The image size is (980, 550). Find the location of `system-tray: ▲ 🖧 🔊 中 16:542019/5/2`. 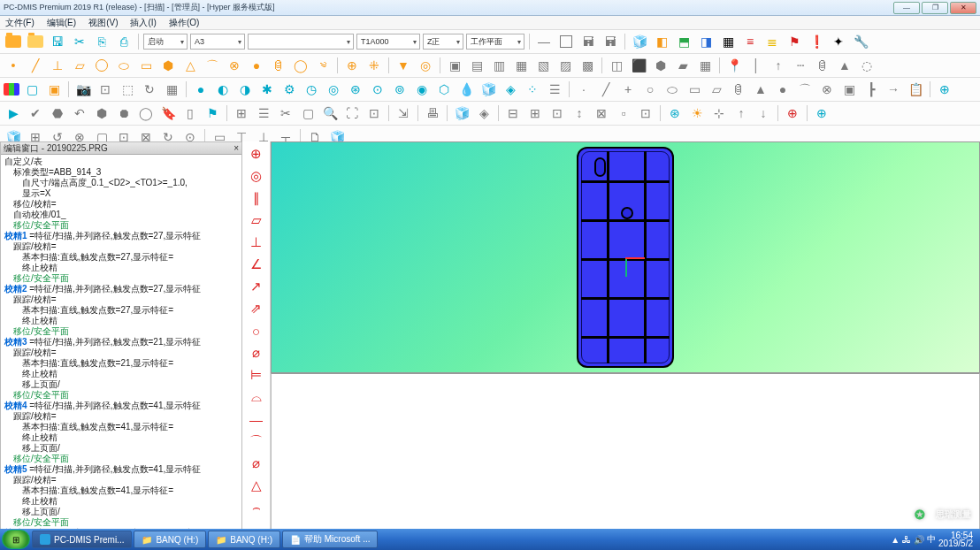

system-tray: ▲ 🖧 🔊 中 16:542019/5/2 is located at coordinates (932, 539).